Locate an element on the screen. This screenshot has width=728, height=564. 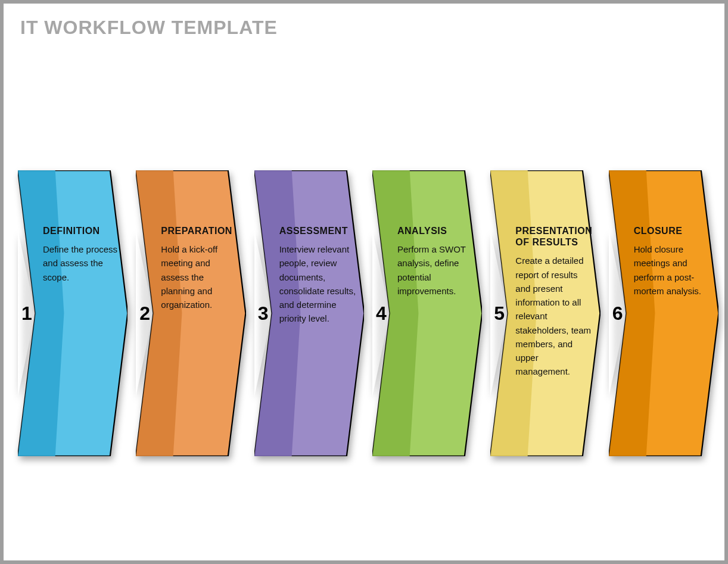
step-heading: PRESENTATION OF RESULTS is located at coordinates (555, 236).